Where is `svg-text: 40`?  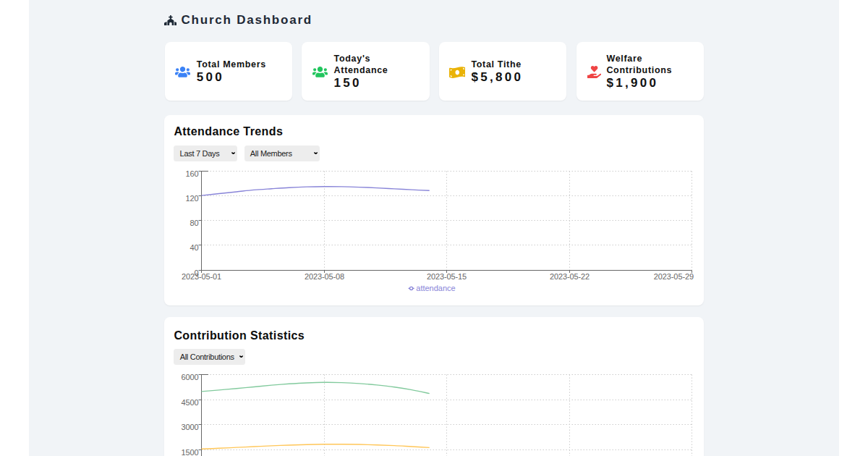
svg-text: 40 is located at coordinates (194, 248).